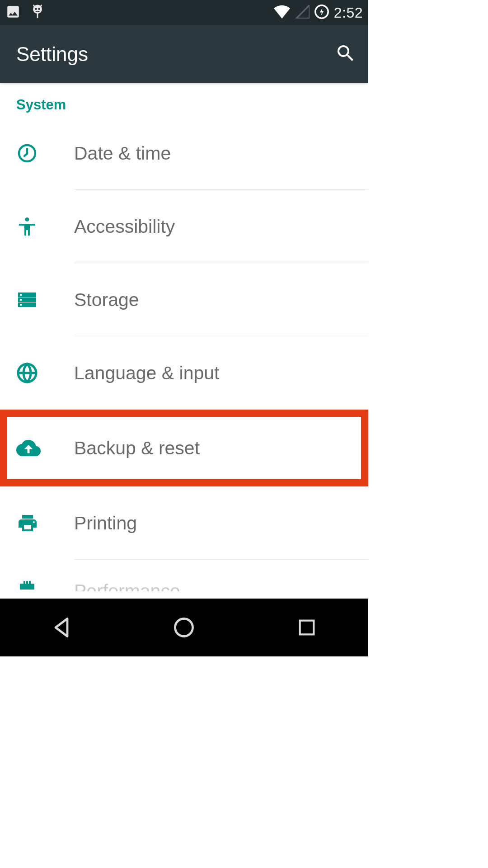 This screenshot has height=868, width=488. I want to click on storage-icon, so click(45, 300).